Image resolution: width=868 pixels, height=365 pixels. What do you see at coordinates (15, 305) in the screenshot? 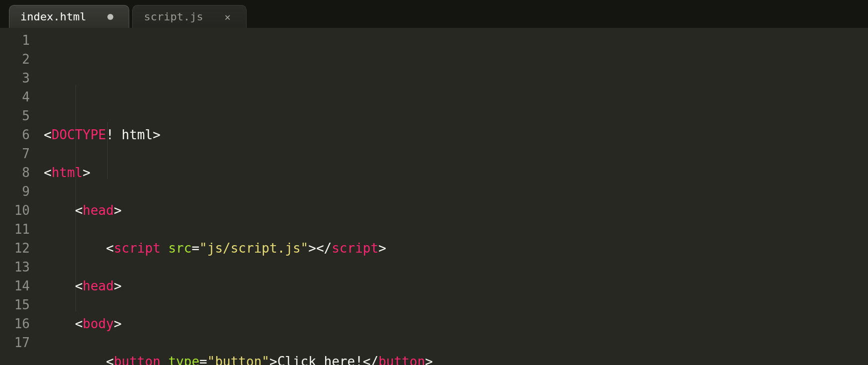
I see `line-number: 15` at bounding box center [15, 305].